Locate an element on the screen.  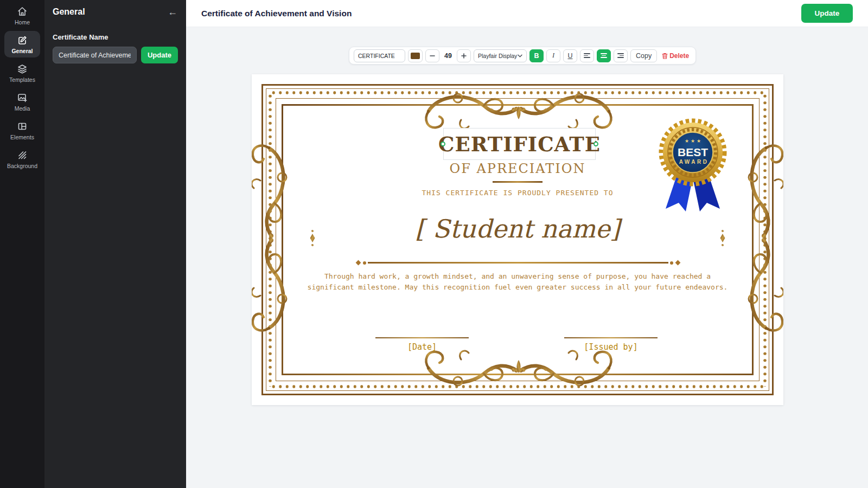
delete-label: Delete is located at coordinates (679, 56).